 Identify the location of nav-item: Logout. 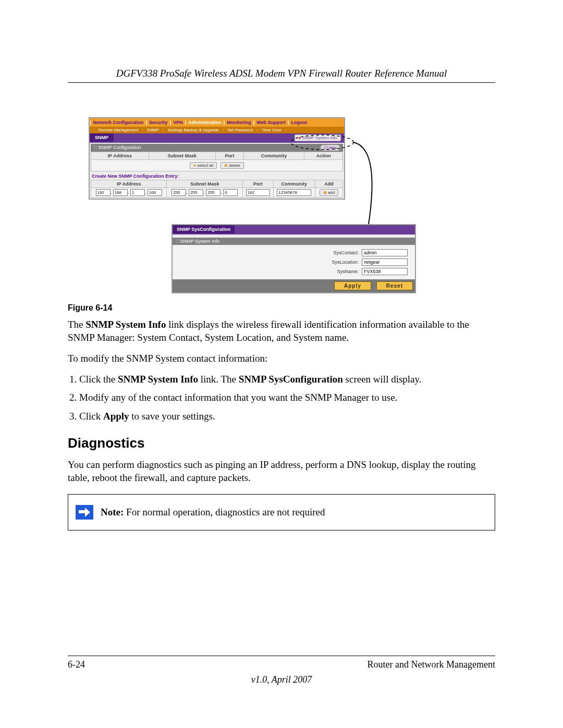
(299, 122).